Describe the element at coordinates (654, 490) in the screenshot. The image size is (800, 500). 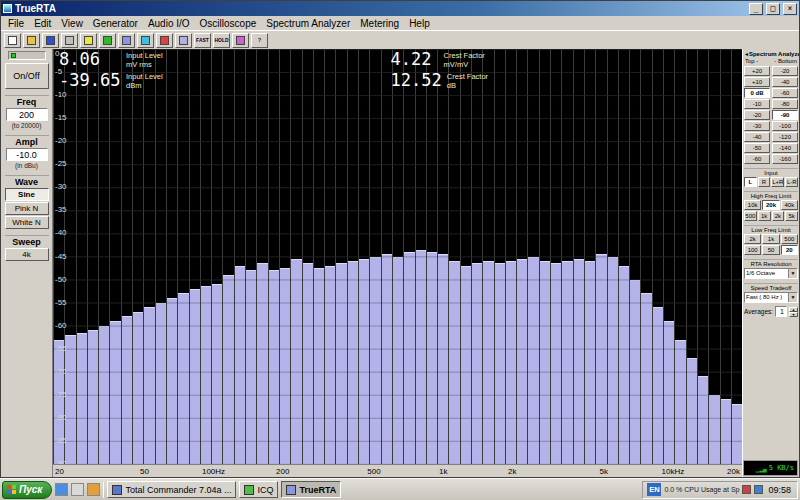
I see `language-indicator: EN` at that location.